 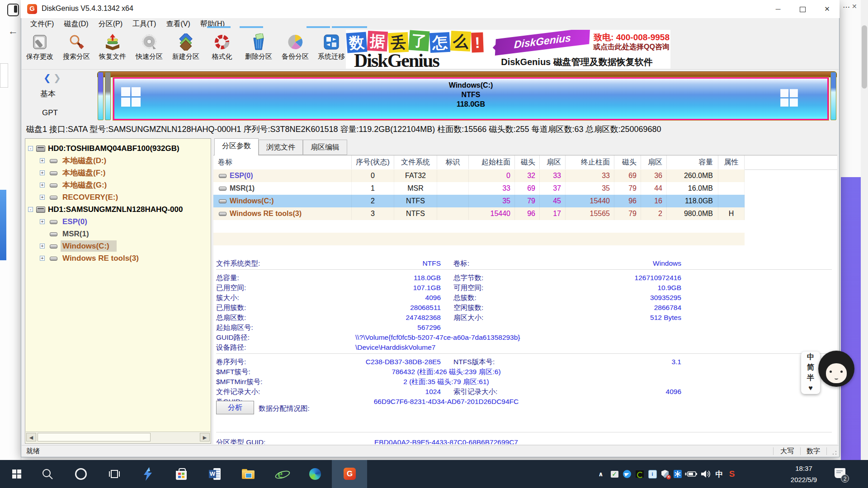 What do you see at coordinates (373, 162) in the screenshot?
I see `col-header-index: 序号(状态)` at bounding box center [373, 162].